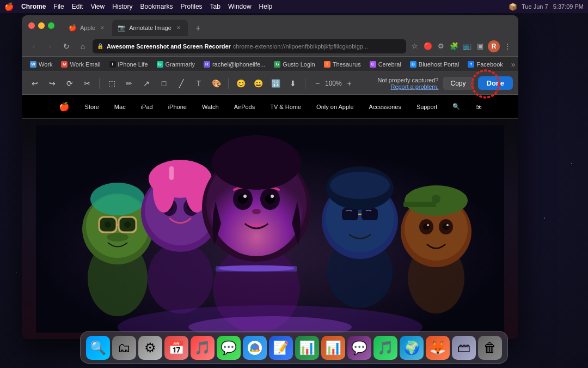  What do you see at coordinates (157, 7) in the screenshot?
I see `menubar-bookmarks: Bookmarks` at bounding box center [157, 7].